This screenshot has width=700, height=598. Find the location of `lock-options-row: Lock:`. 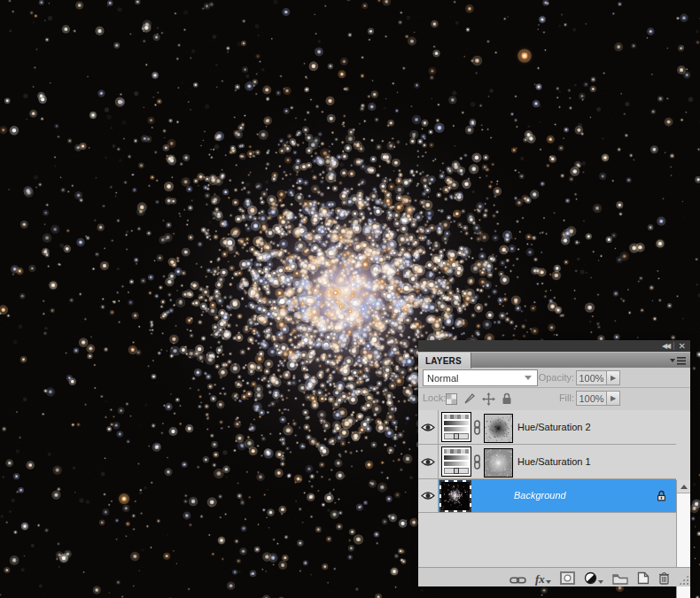

lock-options-row: Lock: is located at coordinates (555, 399).